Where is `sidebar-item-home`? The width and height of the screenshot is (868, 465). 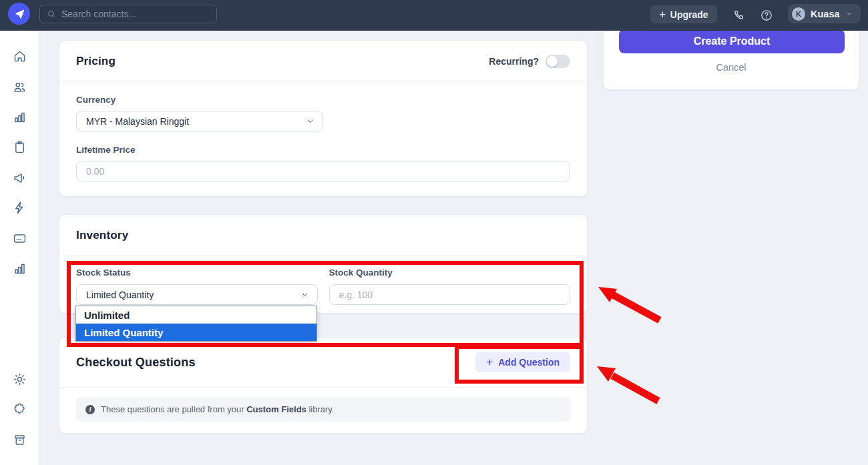 sidebar-item-home is located at coordinates (19, 56).